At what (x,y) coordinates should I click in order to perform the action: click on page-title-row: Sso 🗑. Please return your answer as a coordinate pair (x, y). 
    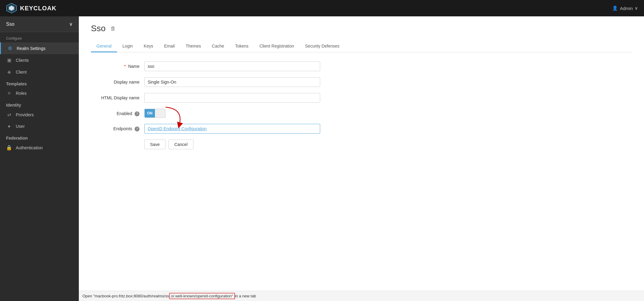
    Looking at the image, I should click on (361, 28).